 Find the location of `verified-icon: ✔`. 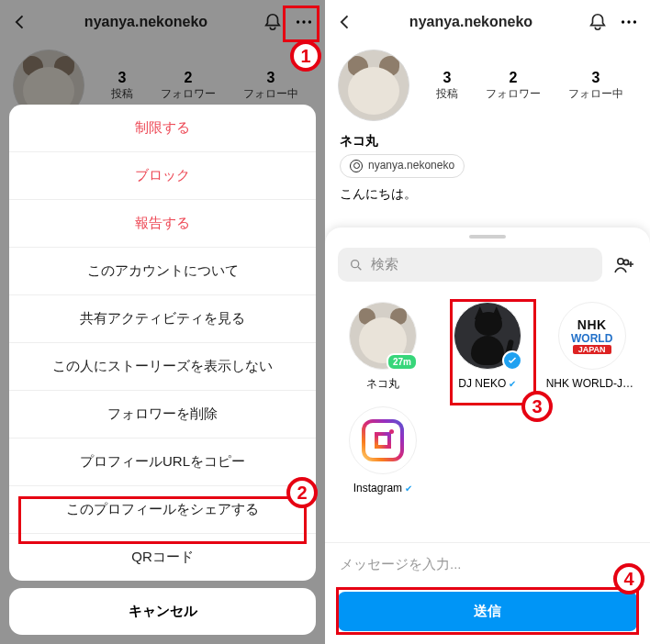

verified-icon: ✔ is located at coordinates (409, 488).